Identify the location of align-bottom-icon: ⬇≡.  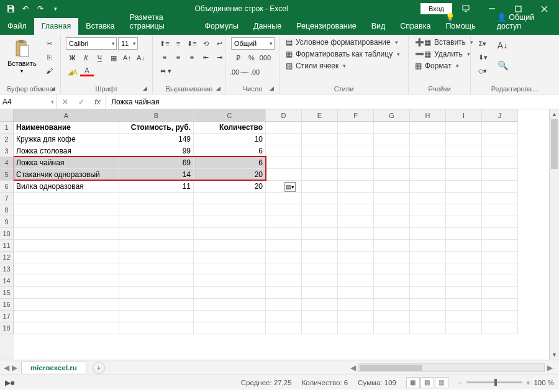
(192, 43).